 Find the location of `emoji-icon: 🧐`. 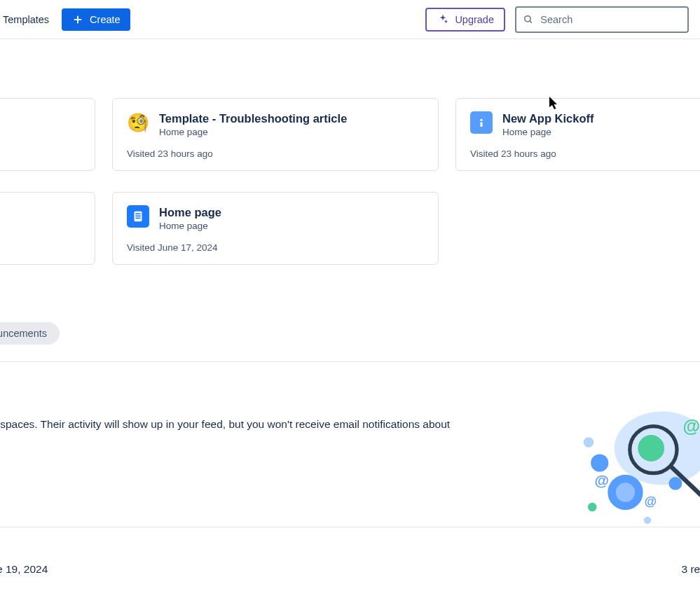

emoji-icon: 🧐 is located at coordinates (138, 123).